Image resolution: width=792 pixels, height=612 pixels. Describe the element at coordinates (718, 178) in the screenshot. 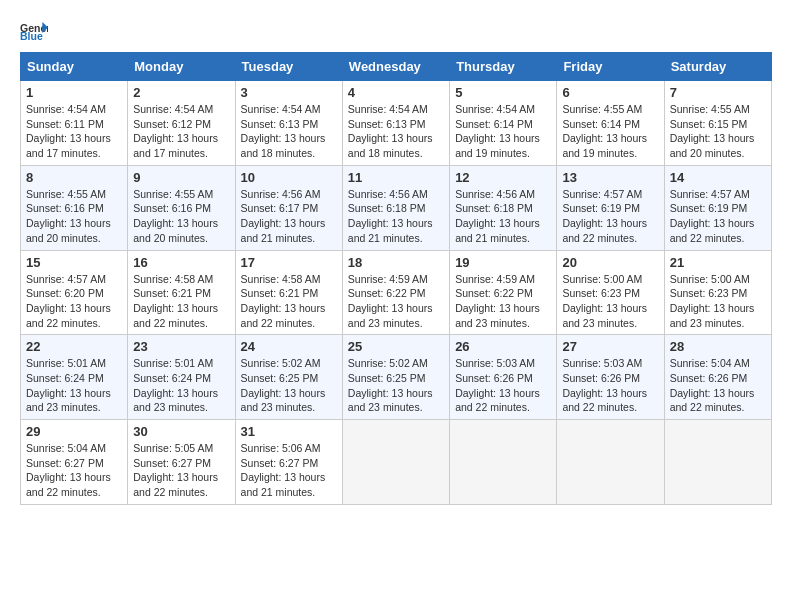

I see `day-number: 14` at that location.